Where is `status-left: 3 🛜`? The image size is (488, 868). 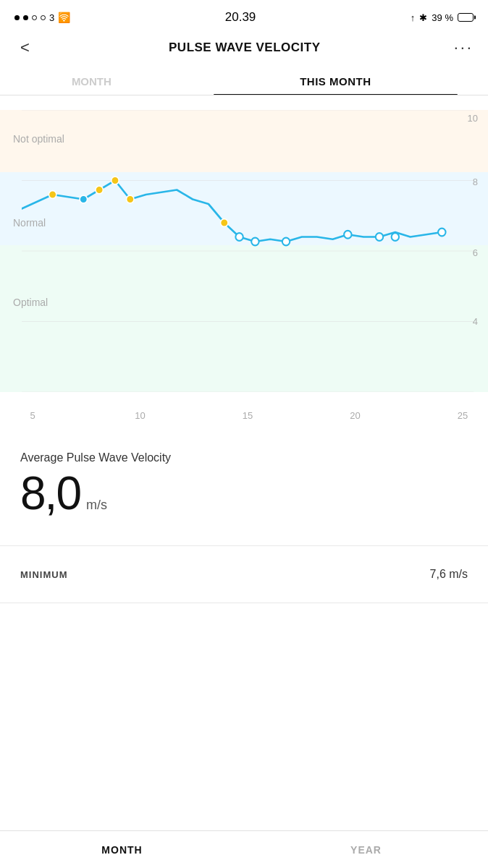
status-left: 3 🛜 is located at coordinates (42, 17).